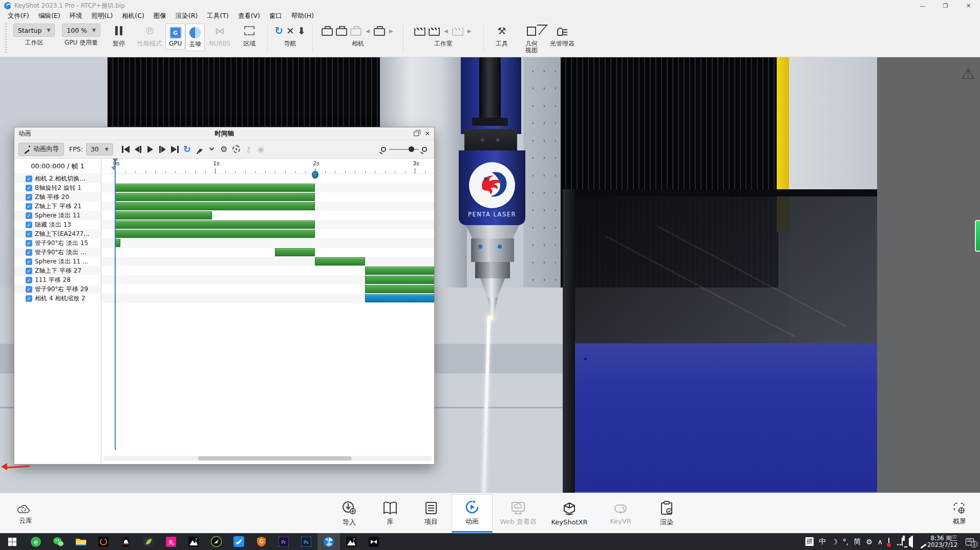  What do you see at coordinates (58, 541) in the screenshot?
I see `taskbar-app-wechat` at bounding box center [58, 541].